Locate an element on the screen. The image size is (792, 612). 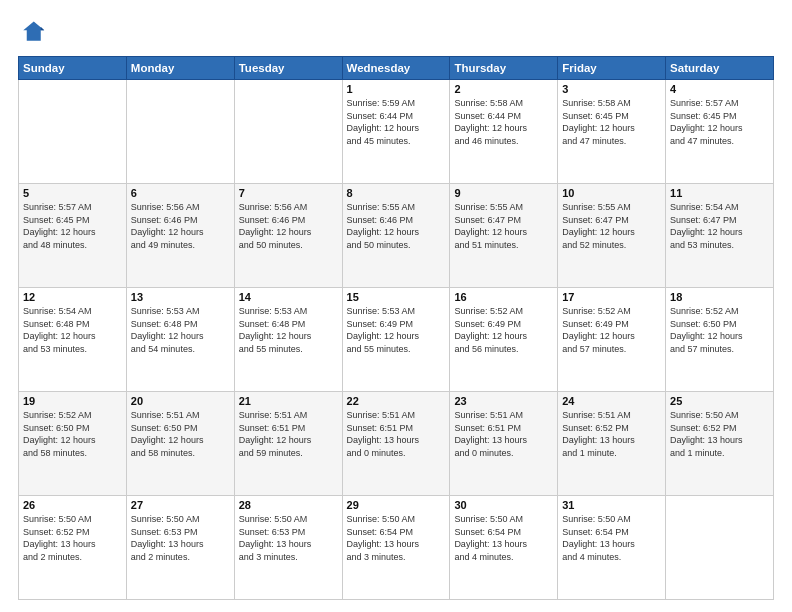
calendar-cell: 4Sunrise: 5:57 AM Sunset: 6:45 PM Daylig… is located at coordinates (720, 132).